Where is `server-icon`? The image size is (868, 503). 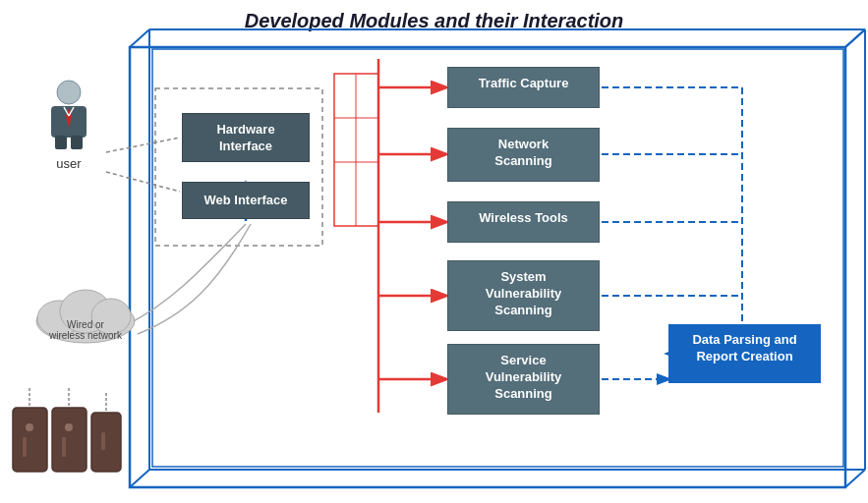
server-icon is located at coordinates (67, 434).